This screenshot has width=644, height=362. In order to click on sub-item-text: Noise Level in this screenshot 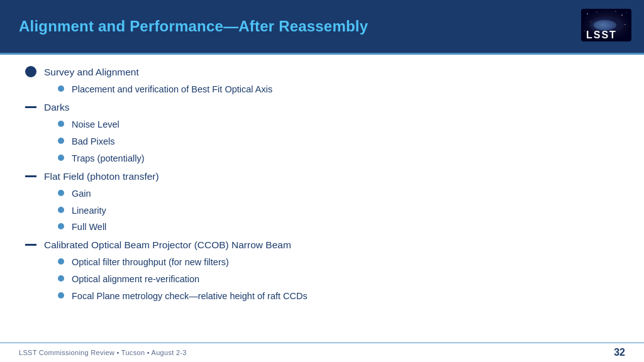, I will do `click(96, 125)`.